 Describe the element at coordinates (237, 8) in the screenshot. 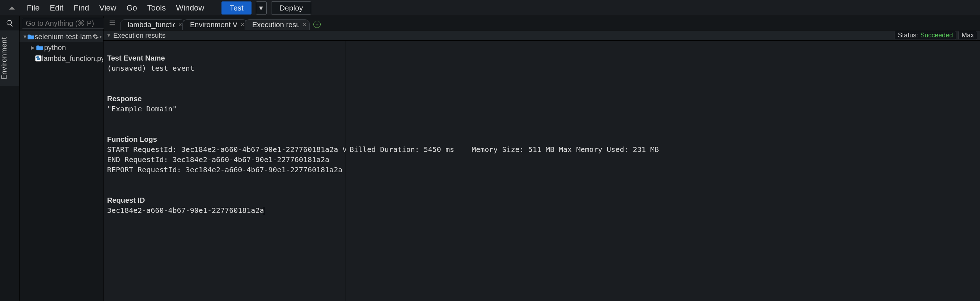

I see `test-button: Test` at that location.